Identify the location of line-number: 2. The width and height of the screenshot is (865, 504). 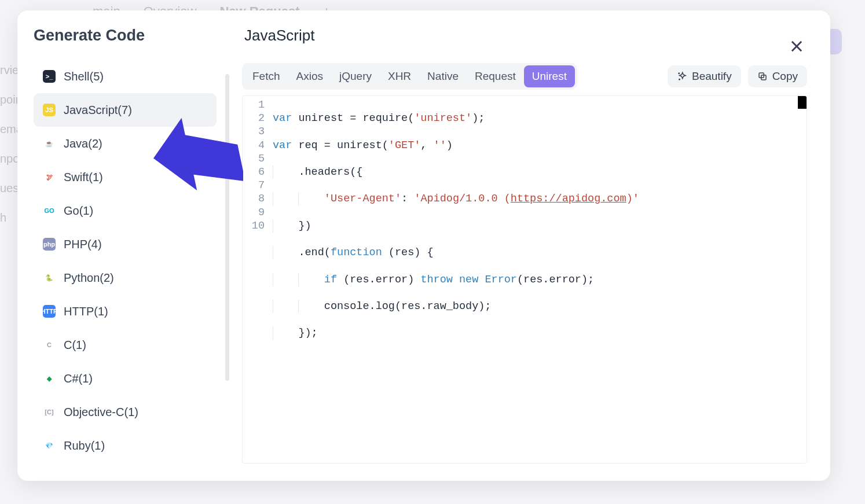
(254, 118).